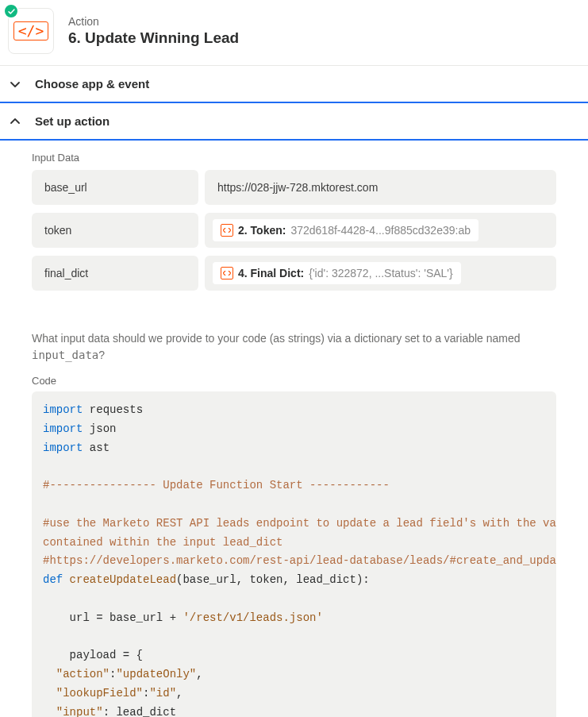  I want to click on chevron-up-icon, so click(15, 121).